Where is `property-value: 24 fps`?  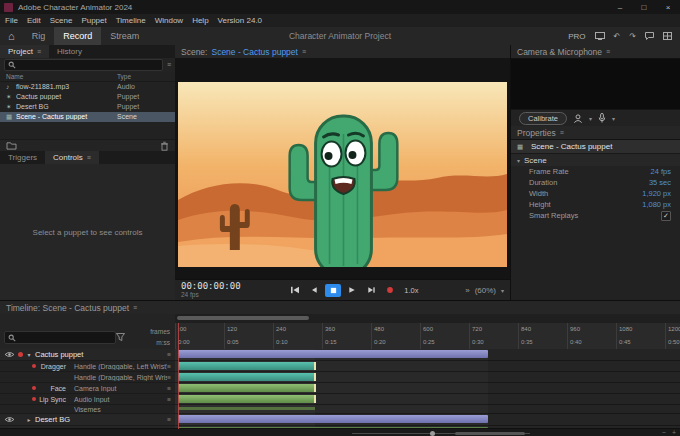
property-value: 24 fps is located at coordinates (661, 172).